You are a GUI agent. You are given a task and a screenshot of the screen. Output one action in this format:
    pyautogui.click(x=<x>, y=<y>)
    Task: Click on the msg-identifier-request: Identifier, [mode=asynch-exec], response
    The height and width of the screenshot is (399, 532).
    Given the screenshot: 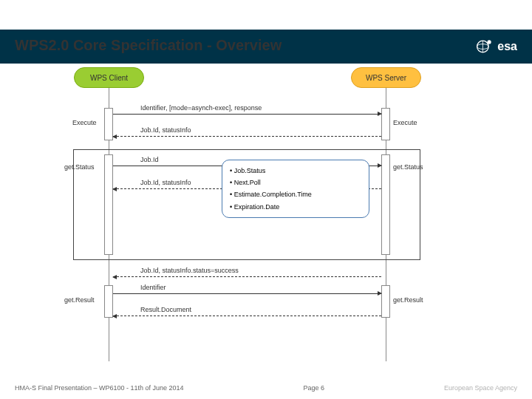 What is the action you would take?
    pyautogui.click(x=201, y=108)
    